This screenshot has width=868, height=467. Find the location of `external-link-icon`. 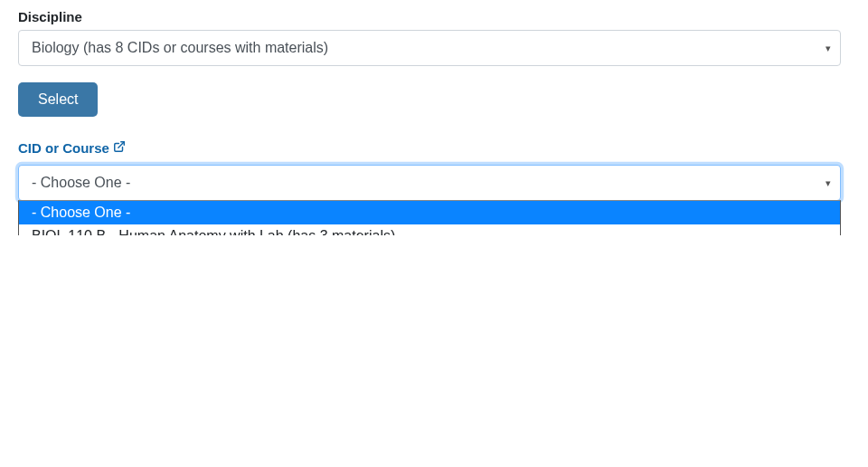

external-link-icon is located at coordinates (119, 148).